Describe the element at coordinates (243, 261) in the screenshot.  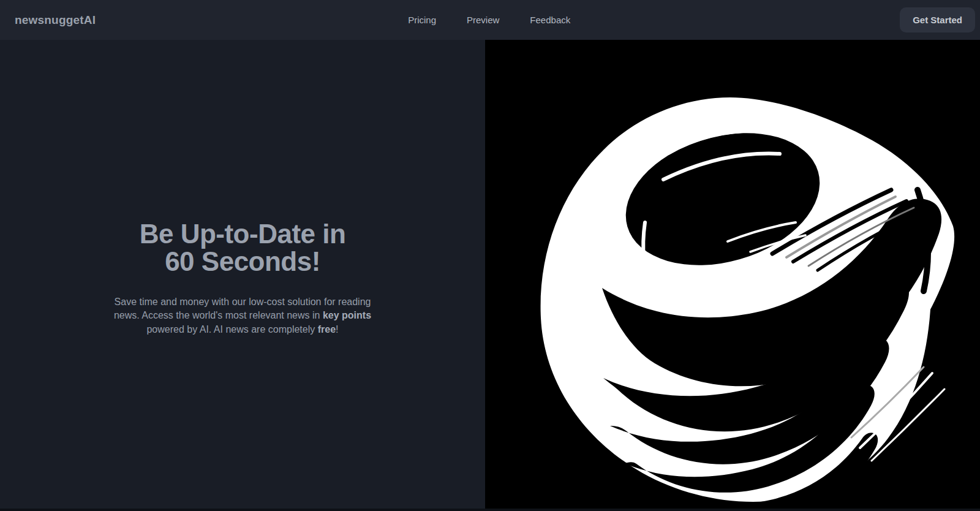
I see `hero-title-line2: 60 Seconds!` at that location.